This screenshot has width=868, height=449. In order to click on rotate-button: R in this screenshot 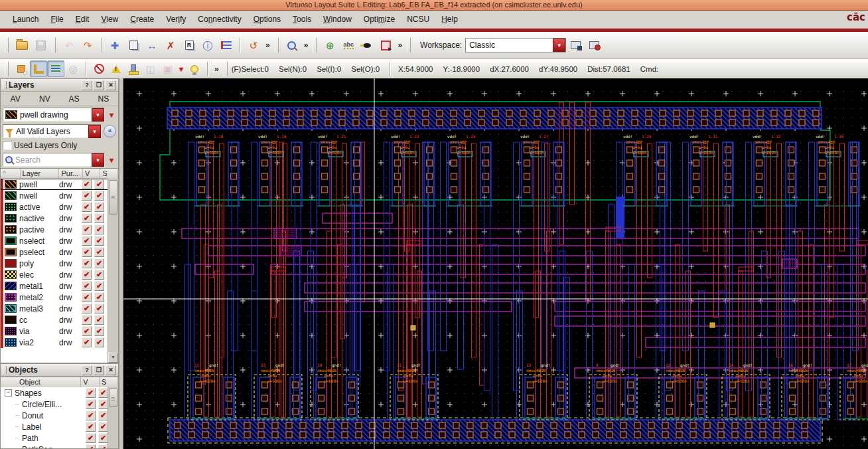, I will do `click(189, 45)`.